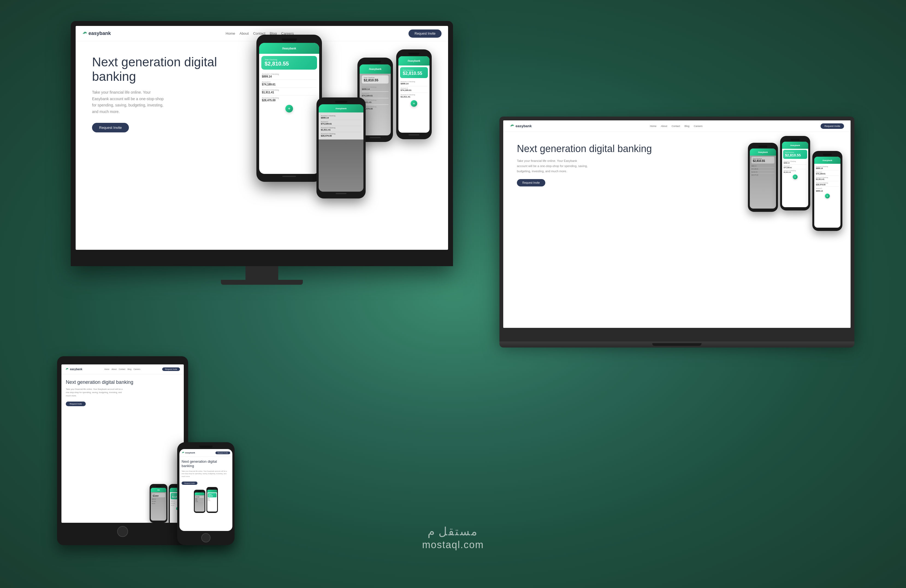 This screenshot has height=588, width=906. Describe the element at coordinates (137, 369) in the screenshot. I see `tablet-nav-careers: Careers` at that location.